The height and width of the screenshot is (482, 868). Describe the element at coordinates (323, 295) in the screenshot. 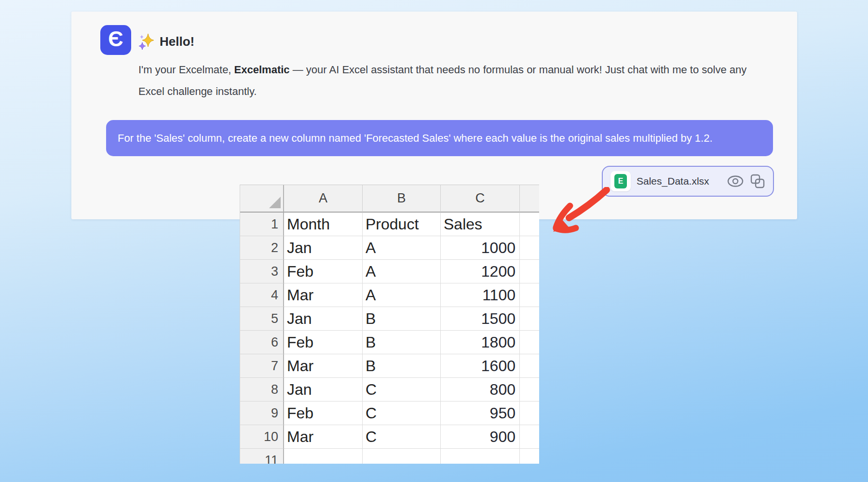

I see `cell-A4: Mar` at that location.